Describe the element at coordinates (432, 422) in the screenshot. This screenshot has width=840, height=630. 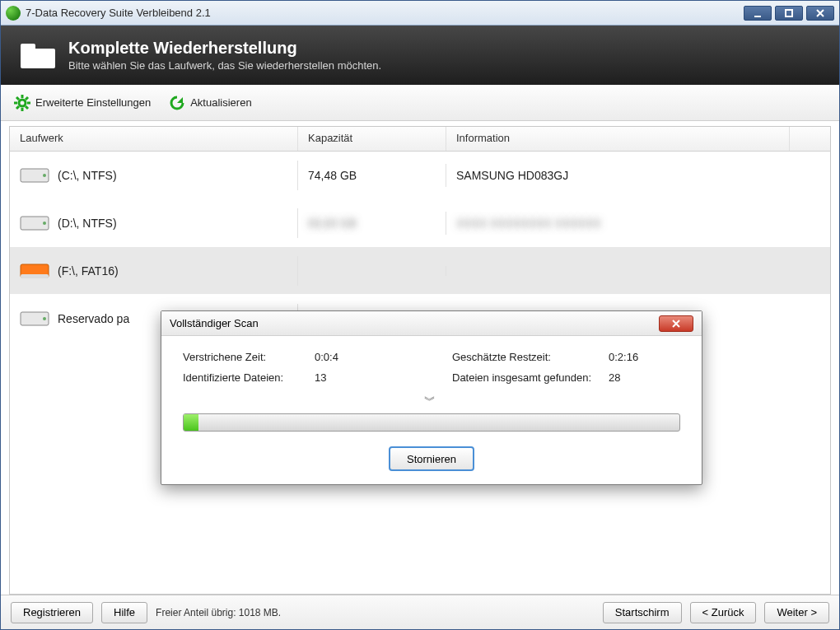
I see `progress-bar` at that location.